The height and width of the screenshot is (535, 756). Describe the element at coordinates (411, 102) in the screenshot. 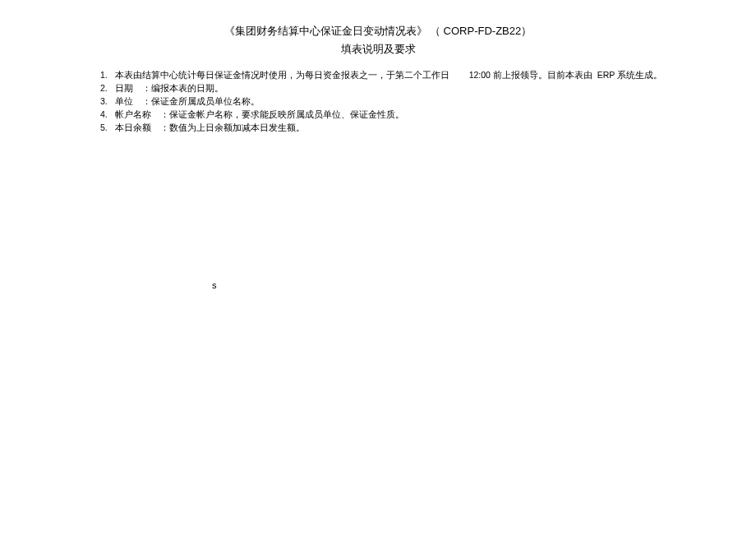

I see `list-text: 单位 ：保证金所属成员单位名称。` at that location.